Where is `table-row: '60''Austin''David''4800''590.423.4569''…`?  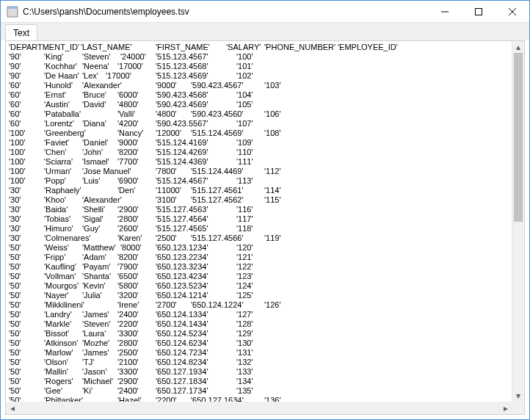
table-row: '60''Austin''David''4800''590.423.4569''… is located at coordinates (258, 104).